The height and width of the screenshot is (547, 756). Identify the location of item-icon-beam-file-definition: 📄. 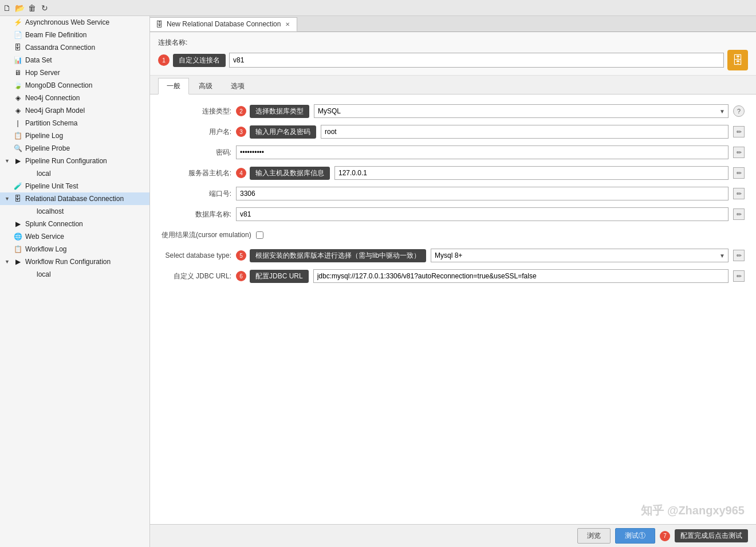
(18, 35).